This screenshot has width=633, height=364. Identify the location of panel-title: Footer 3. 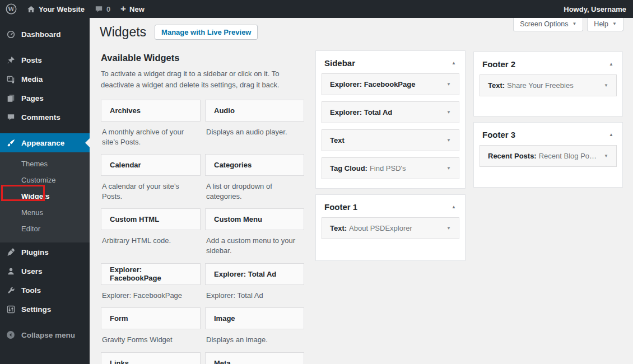
(499, 134).